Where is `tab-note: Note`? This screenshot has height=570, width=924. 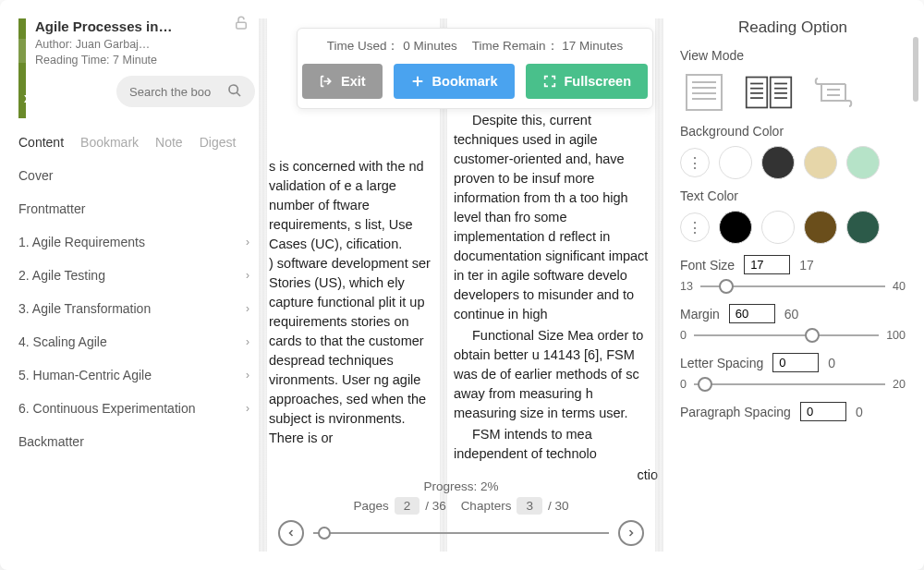 tab-note: Note is located at coordinates (169, 142).